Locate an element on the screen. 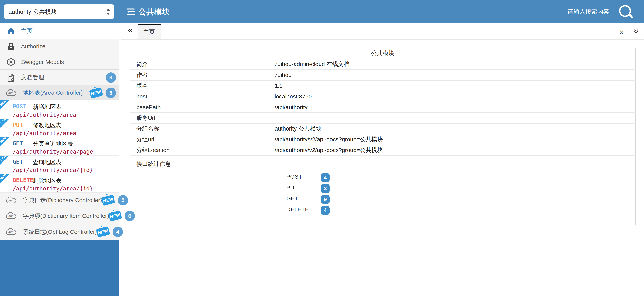  group-select: authority-公共模块 is located at coordinates (59, 12).